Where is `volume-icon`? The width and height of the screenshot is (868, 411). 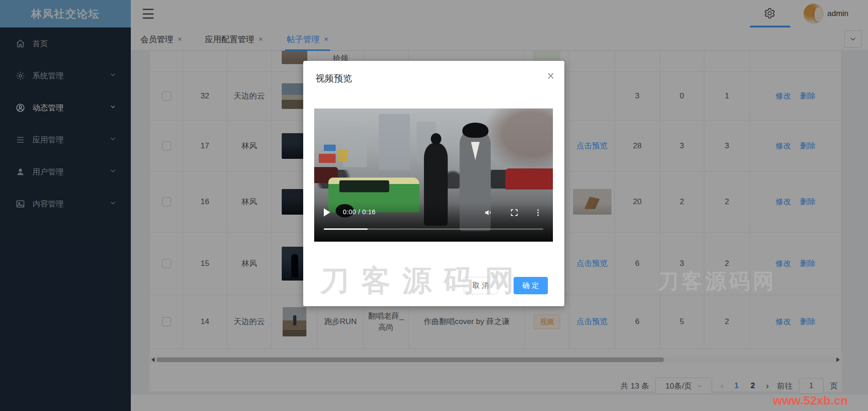
volume-icon is located at coordinates (488, 213).